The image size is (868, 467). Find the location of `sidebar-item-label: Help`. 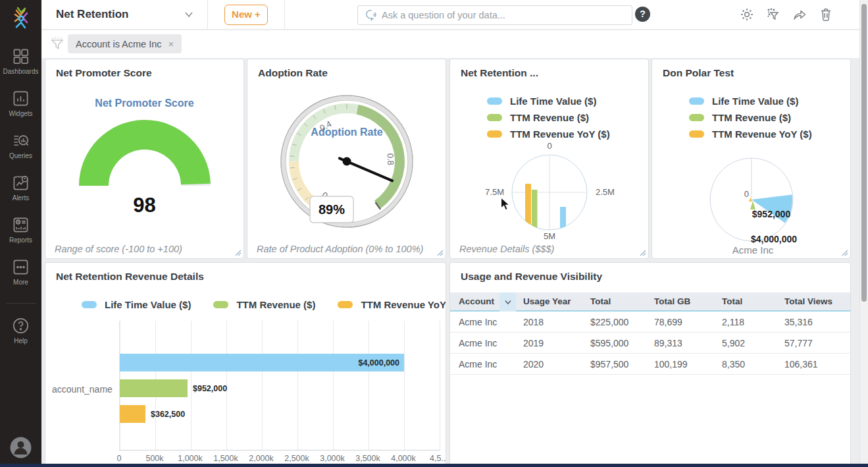

sidebar-item-label: Help is located at coordinates (21, 341).